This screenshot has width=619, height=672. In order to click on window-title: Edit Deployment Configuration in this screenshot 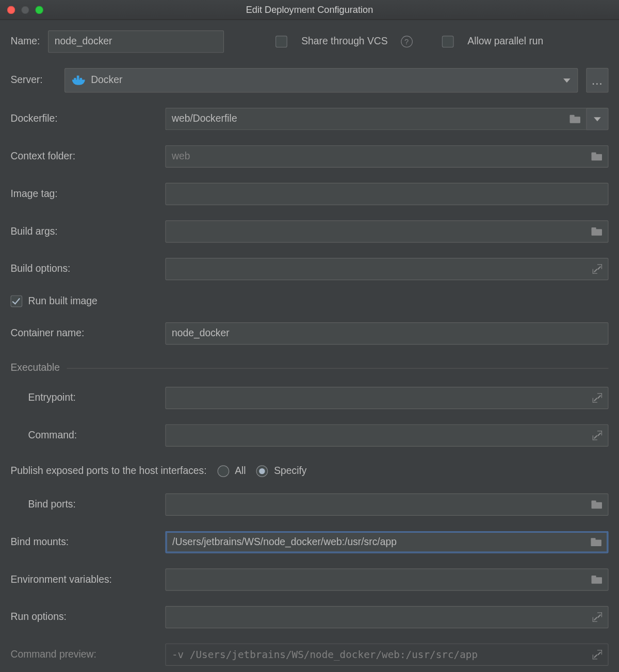, I will do `click(310, 10)`.